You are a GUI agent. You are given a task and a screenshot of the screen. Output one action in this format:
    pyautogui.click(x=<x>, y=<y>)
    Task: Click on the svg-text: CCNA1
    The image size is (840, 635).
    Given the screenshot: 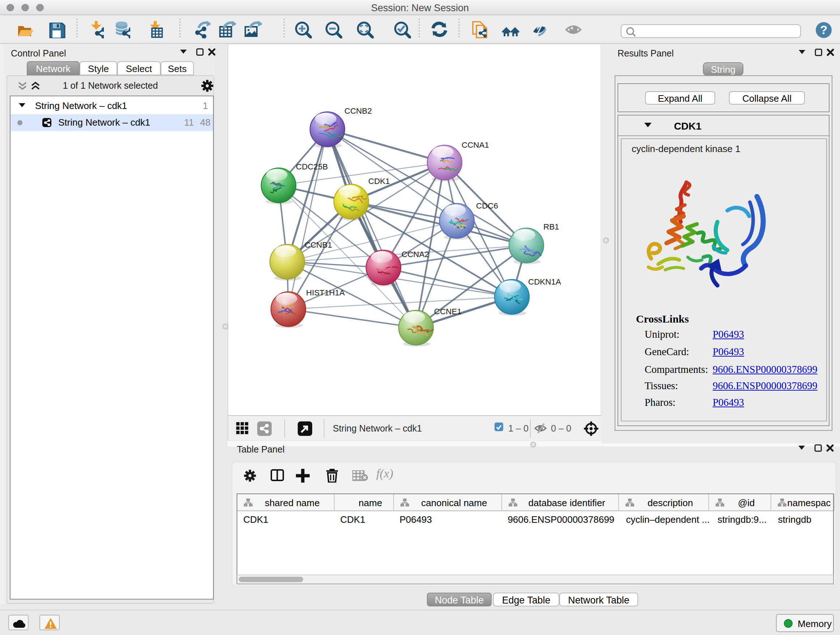 What is the action you would take?
    pyautogui.click(x=475, y=145)
    